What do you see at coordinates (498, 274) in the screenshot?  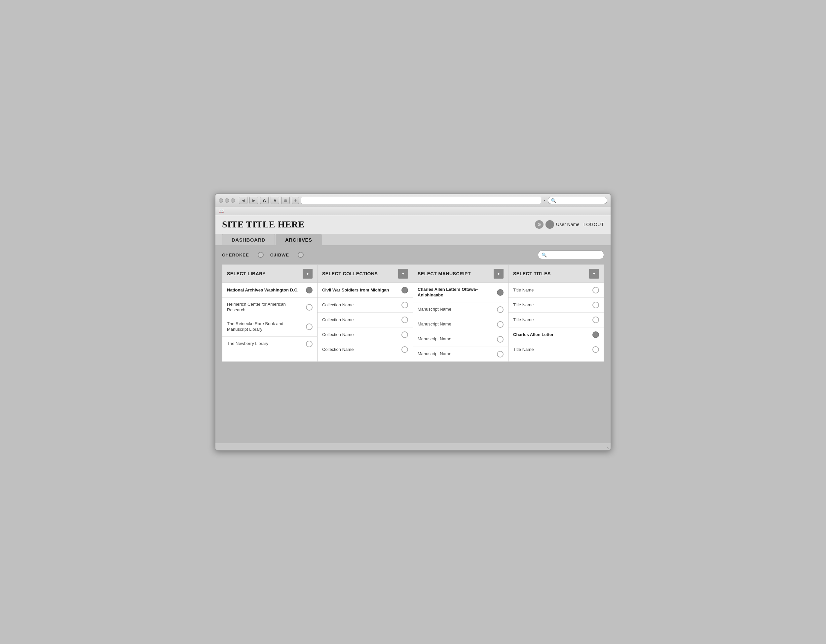 I see `manuscript-dropdown-button: ▼` at bounding box center [498, 274].